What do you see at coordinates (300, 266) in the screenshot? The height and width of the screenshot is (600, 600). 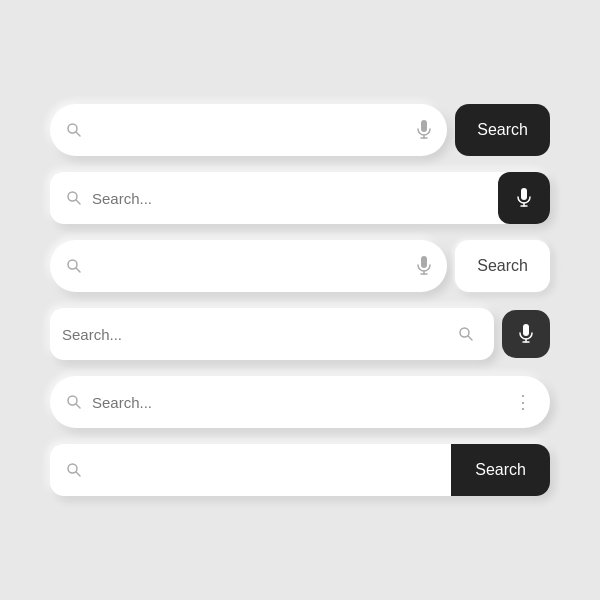 I see `search-row-3: Search` at bounding box center [300, 266].